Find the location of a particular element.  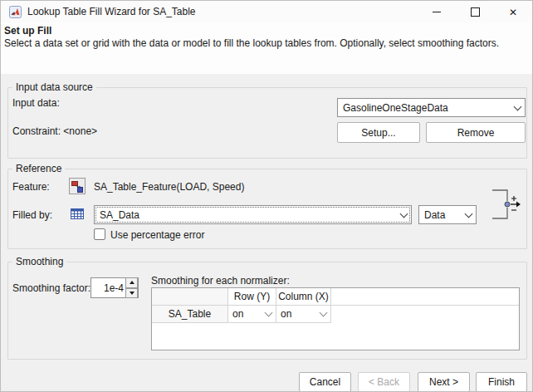

normalizer-table: Row (Y) Column (X) SA_Table on on is located at coordinates (335, 319).